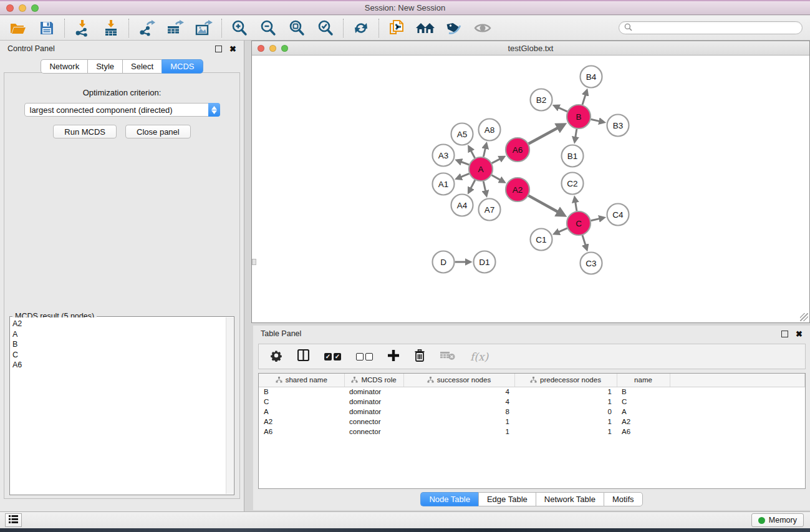  Describe the element at coordinates (459, 380) in the screenshot. I see `column-header-successor-nodes: successor nodes` at that location.